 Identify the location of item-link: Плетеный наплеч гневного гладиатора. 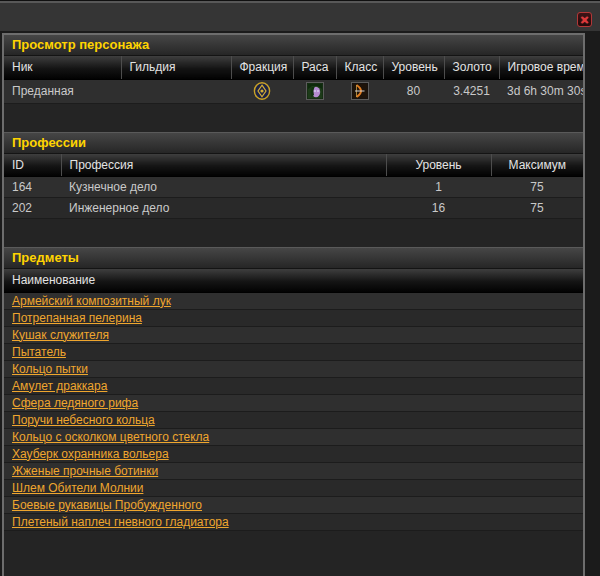
(120, 522).